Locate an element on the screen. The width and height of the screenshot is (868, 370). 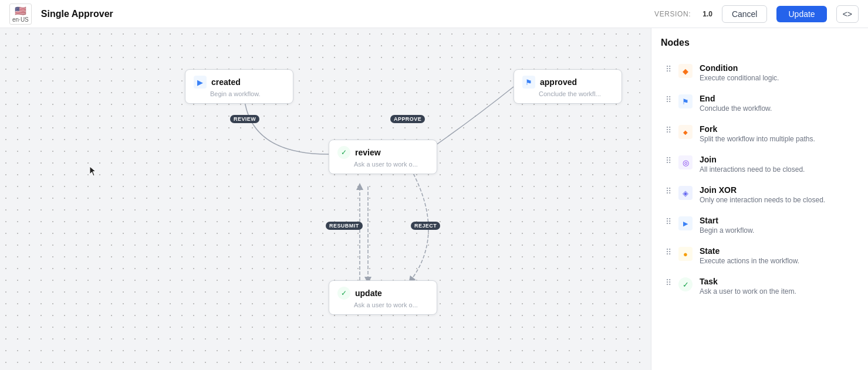
drag-handle-join-xor: ⠿ is located at coordinates (668, 191).